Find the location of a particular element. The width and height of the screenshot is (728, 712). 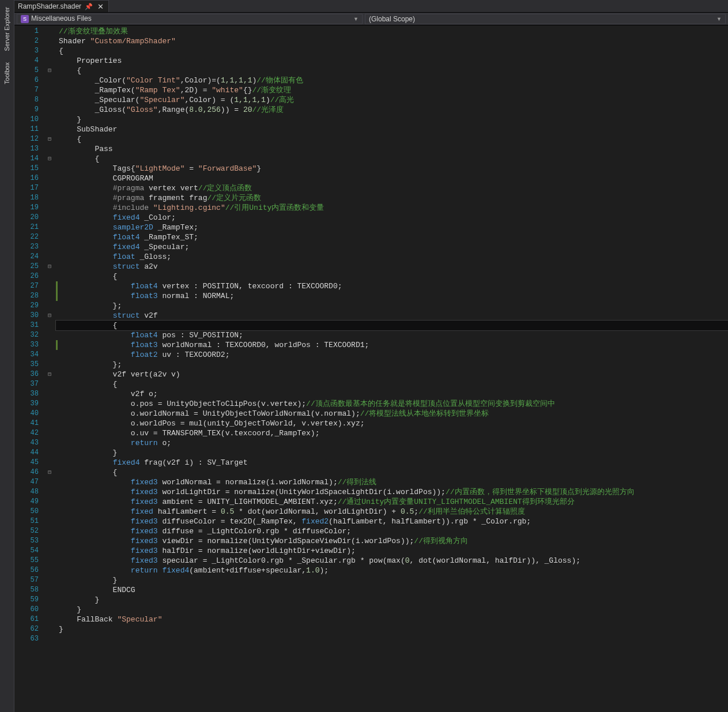

code-line: SubShader is located at coordinates (392, 129).